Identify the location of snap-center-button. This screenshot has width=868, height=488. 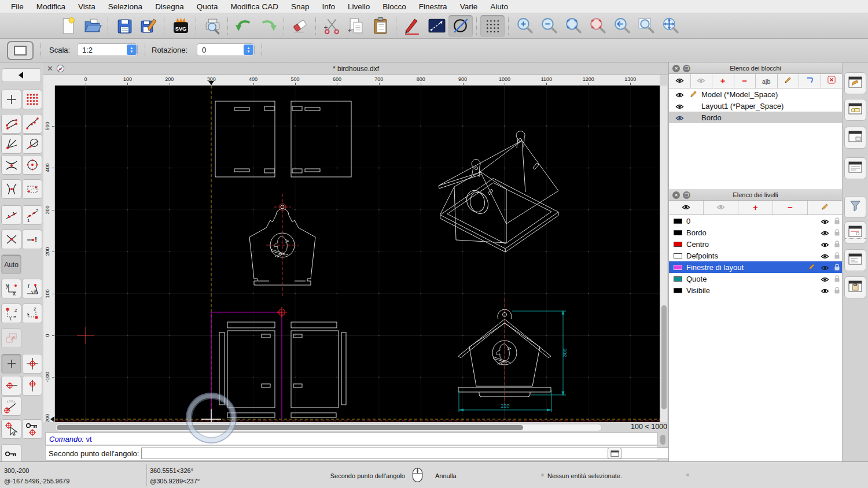
(32, 165).